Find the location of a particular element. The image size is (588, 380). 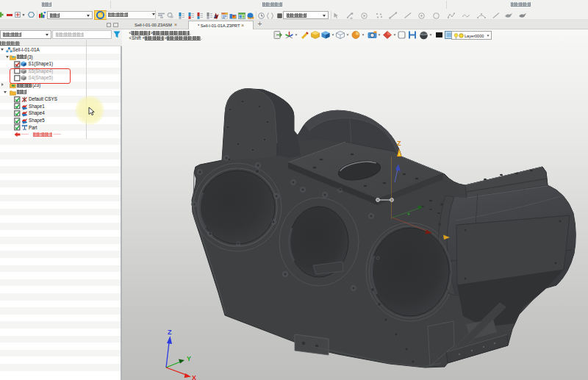

svg-text: Y is located at coordinates (189, 359).